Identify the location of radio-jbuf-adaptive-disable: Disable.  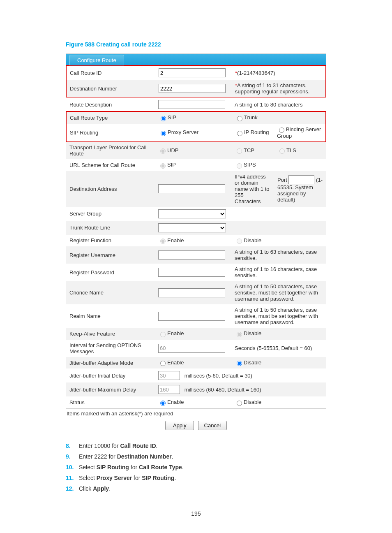
(248, 363).